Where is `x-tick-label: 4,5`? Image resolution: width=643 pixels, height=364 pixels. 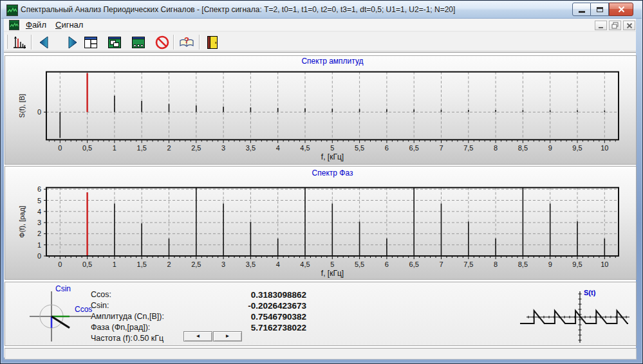
x-tick-label: 4,5 is located at coordinates (305, 148).